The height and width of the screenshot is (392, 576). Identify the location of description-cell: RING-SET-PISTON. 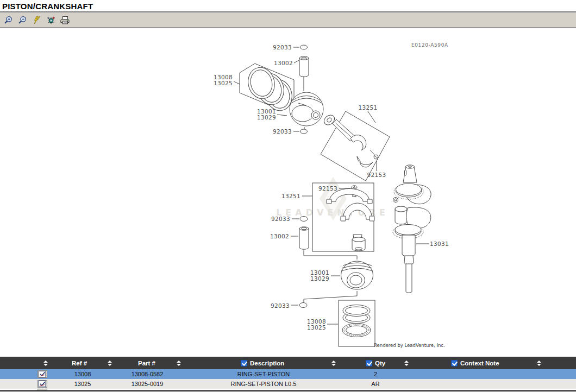
(269, 374).